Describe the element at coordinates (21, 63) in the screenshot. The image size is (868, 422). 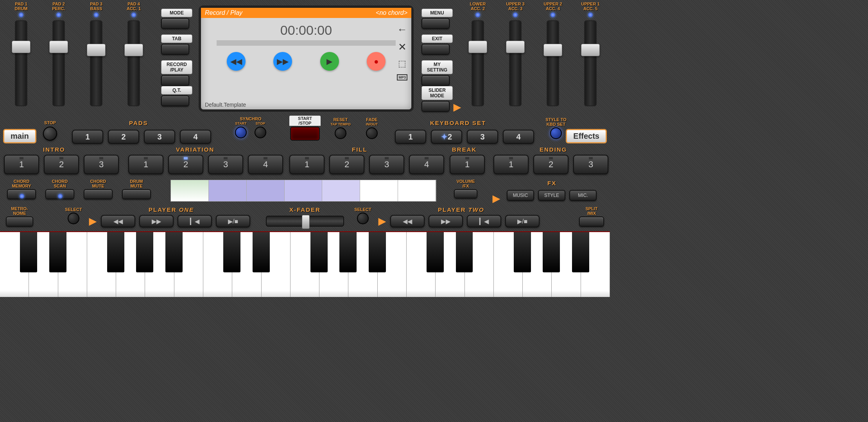
I see `fader-pad1` at that location.